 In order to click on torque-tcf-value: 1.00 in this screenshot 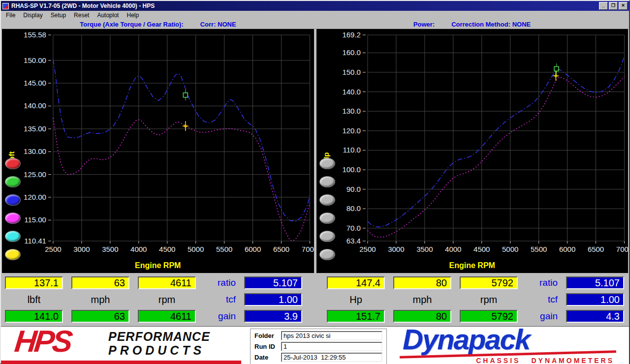, I will do `click(273, 300)`.